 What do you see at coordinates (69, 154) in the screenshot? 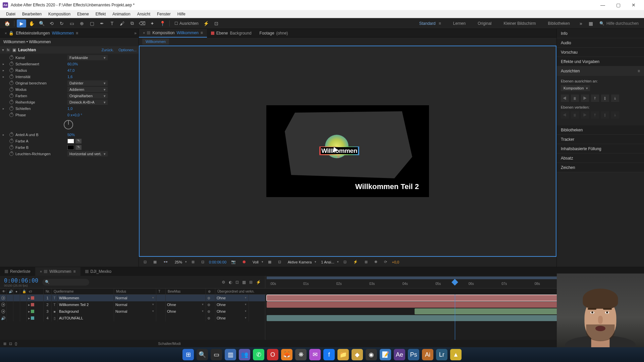
I see `prop-richtungen: Leuchten-RichtungenHorizontal und vert.` at bounding box center [69, 154].